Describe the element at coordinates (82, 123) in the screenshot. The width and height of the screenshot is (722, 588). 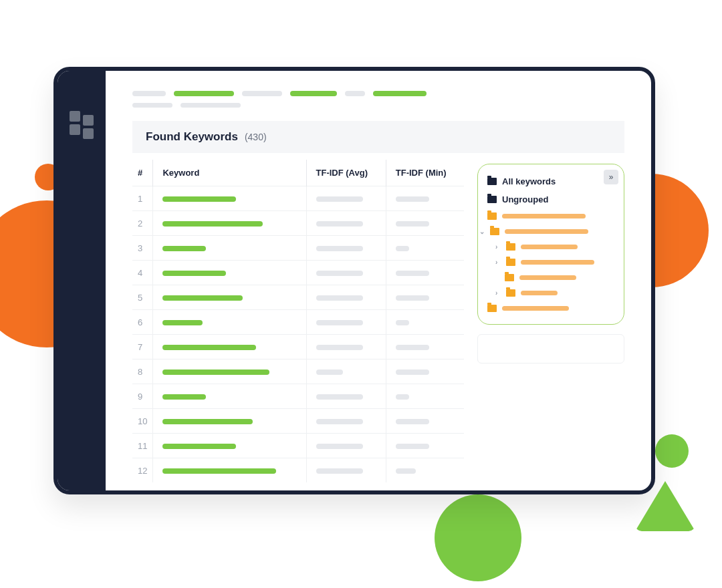
I see `app-logo-icon` at that location.